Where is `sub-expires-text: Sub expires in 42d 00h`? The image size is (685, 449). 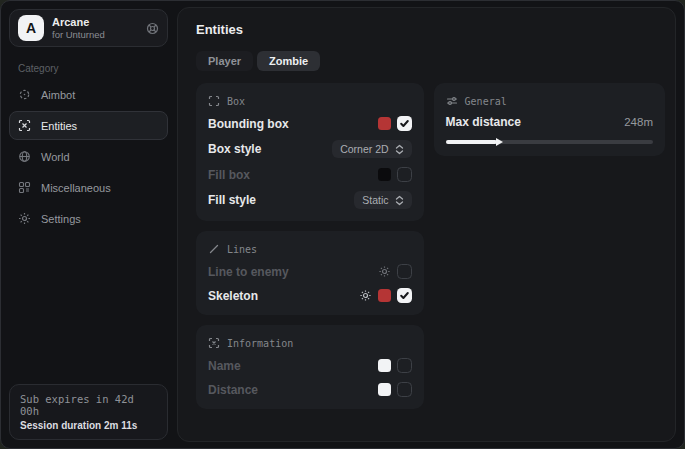 sub-expires-text: Sub expires in 42d 00h is located at coordinates (88, 405).